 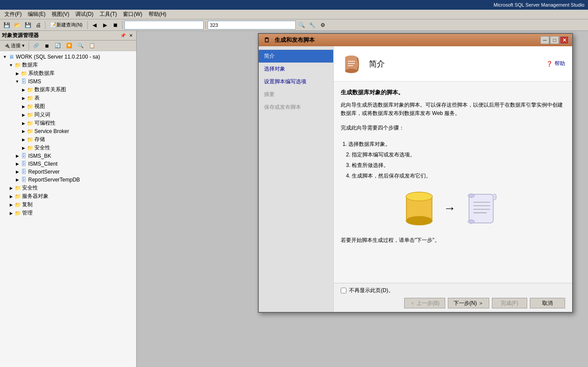 What do you see at coordinates (252, 25) in the screenshot?
I see `toolbar-query-input` at bounding box center [252, 25].